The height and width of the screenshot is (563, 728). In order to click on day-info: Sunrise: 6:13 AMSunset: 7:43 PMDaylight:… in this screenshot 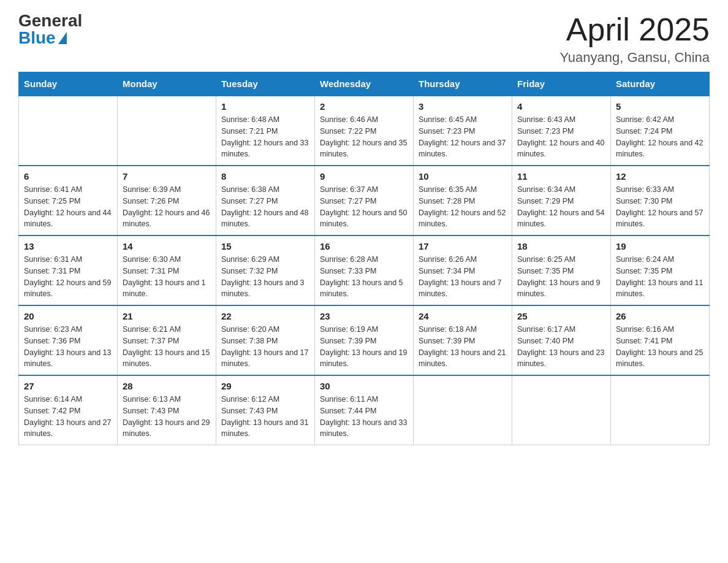, I will do `click(167, 417)`.